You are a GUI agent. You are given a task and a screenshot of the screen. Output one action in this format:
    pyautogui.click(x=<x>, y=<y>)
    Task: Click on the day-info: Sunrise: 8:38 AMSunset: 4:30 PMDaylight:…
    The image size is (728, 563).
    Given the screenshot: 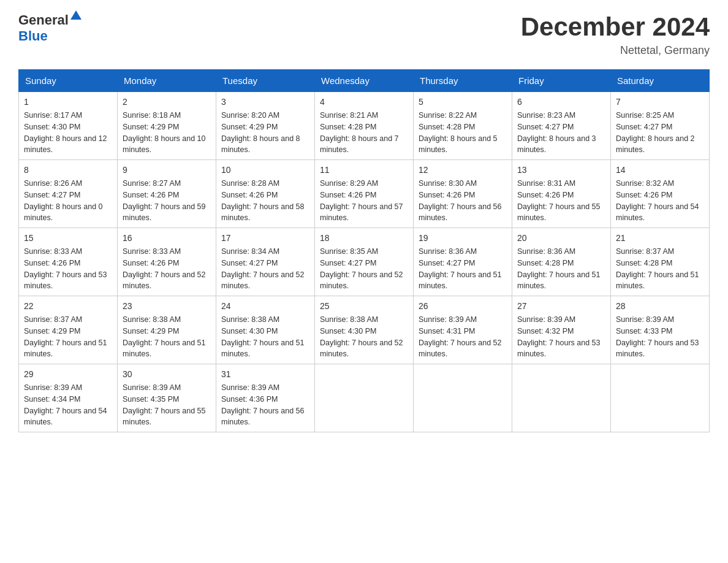 What is the action you would take?
    pyautogui.click(x=362, y=337)
    